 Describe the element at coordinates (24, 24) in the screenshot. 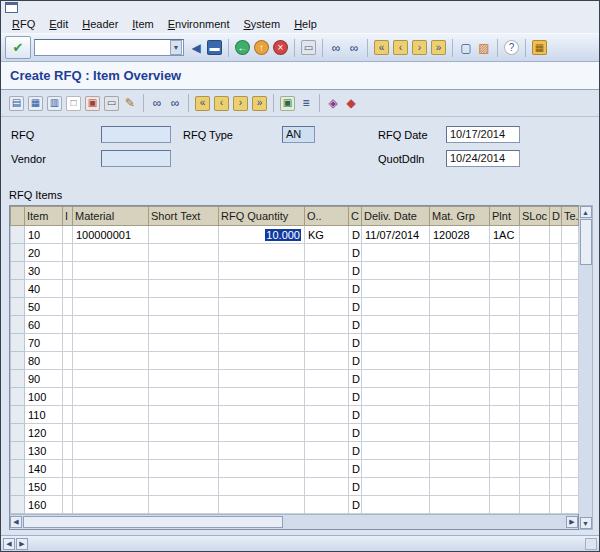

I see `menu-item-rfq: RFQ` at that location.